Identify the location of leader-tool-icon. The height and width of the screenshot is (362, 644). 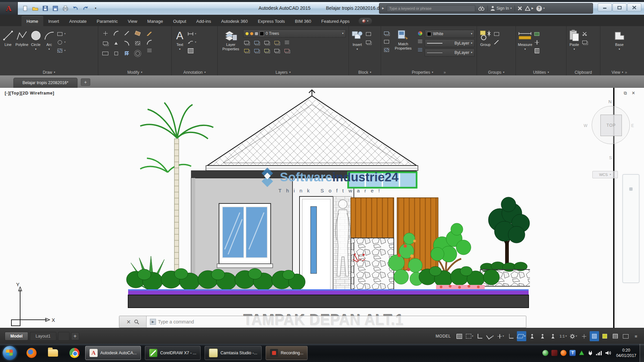
(191, 42).